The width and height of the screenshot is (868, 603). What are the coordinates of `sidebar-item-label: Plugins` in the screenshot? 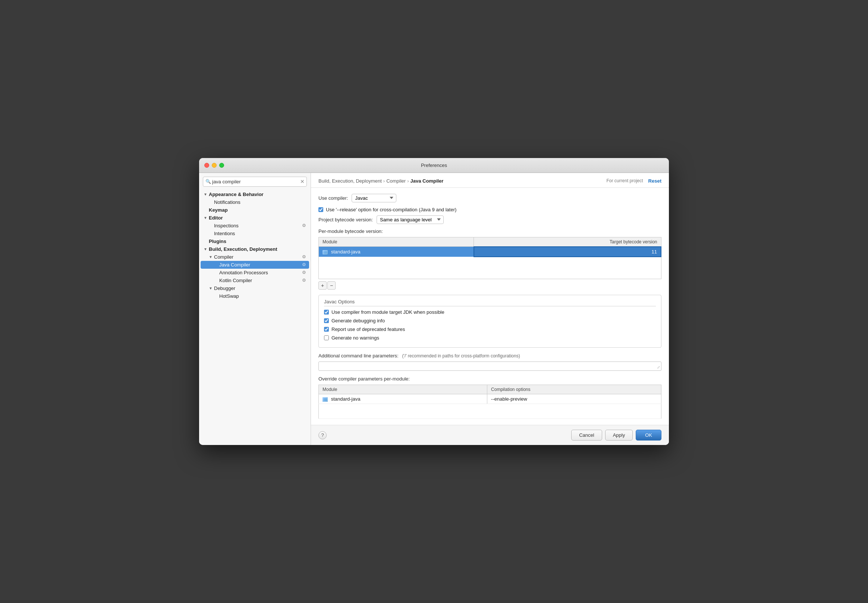 It's located at (218, 241).